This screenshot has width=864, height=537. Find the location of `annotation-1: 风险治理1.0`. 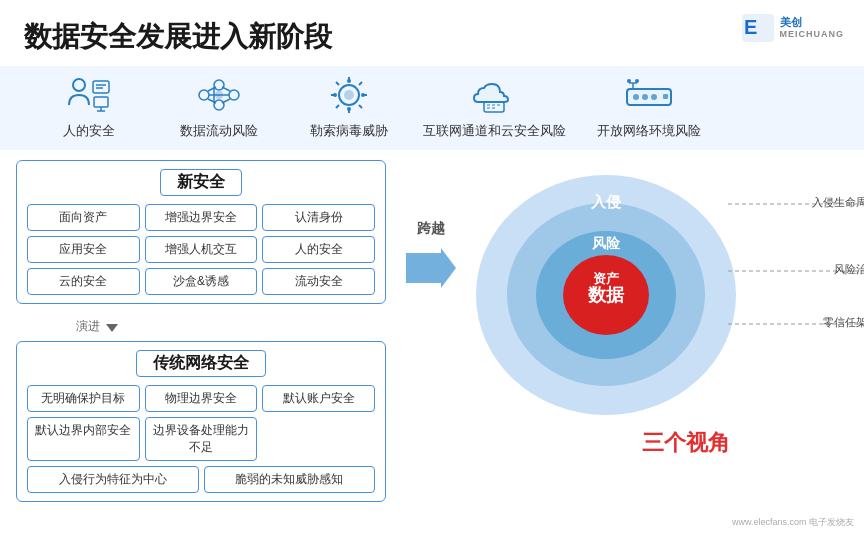

annotation-1: 风险治理1.0 is located at coordinates (849, 270).